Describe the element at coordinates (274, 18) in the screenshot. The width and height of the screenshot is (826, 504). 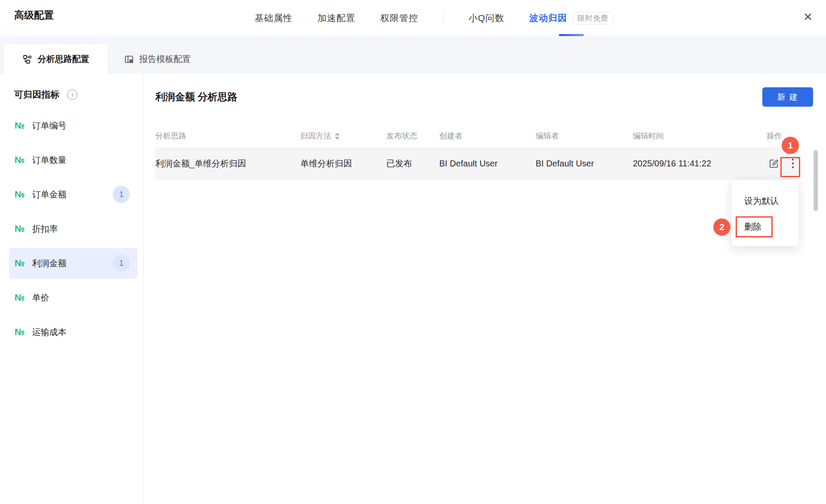
I see `nav-tab-basic-label: 基础属性` at that location.